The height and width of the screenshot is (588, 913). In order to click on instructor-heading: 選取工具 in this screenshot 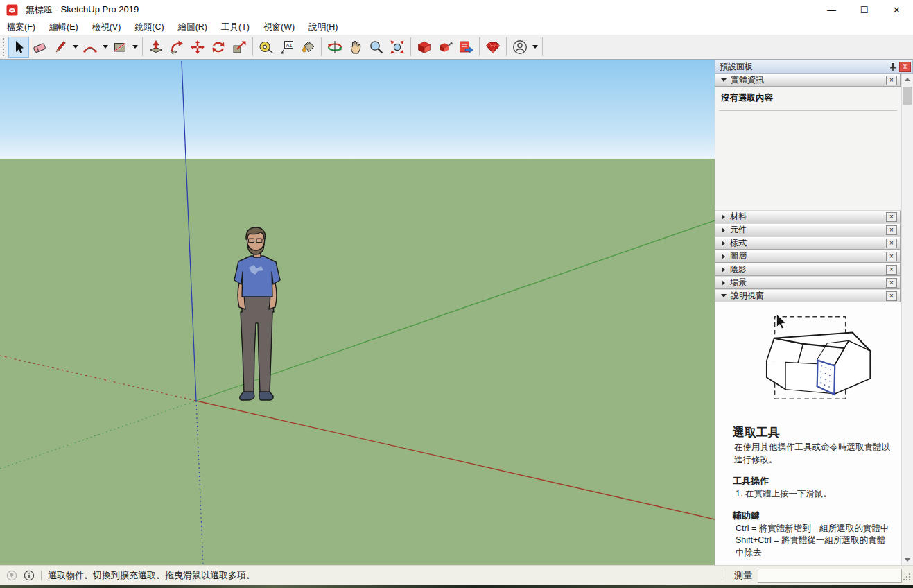, I will do `click(812, 433)`.